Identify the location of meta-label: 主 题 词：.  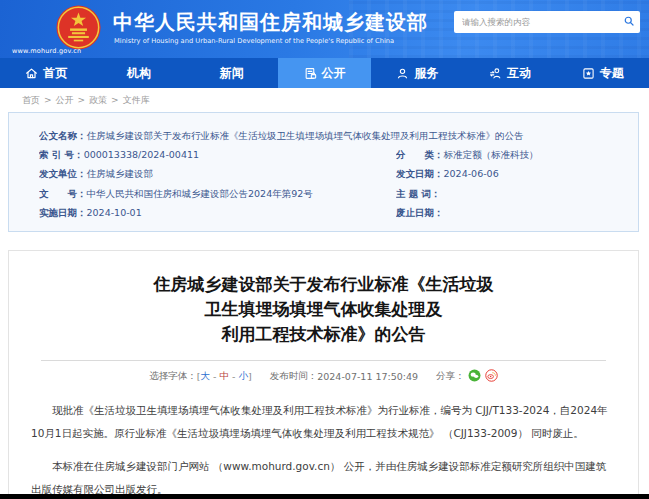
(418, 194).